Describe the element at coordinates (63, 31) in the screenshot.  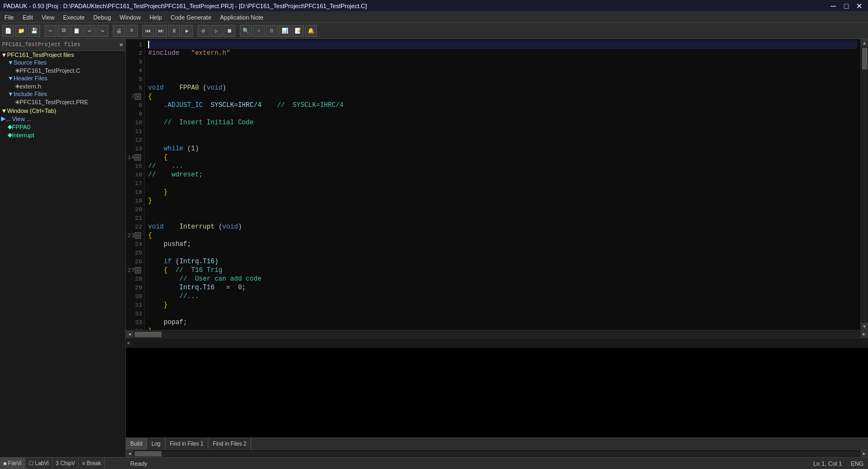
I see `toolbar-copy: ⧉` at that location.